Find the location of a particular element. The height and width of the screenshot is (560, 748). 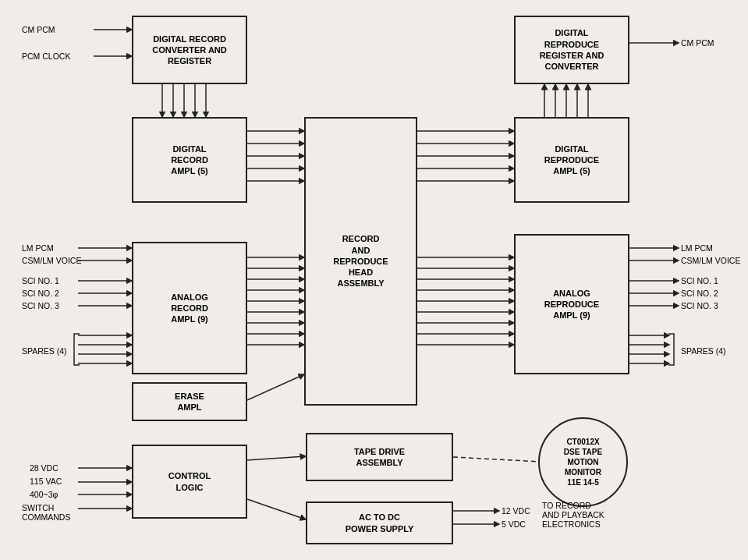

analog-reproduce-ampl-label: ANALOGREPRODUCEAMPL (9) is located at coordinates (572, 304).